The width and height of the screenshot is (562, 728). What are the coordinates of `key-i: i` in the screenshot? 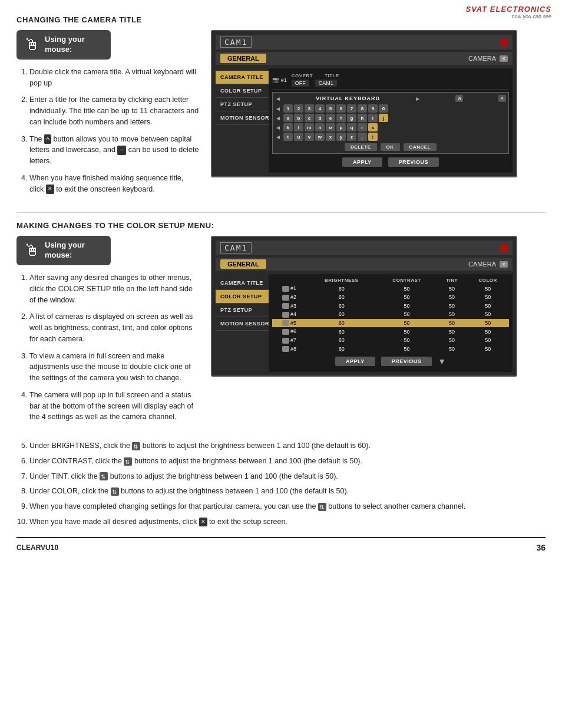 It's located at (373, 118).